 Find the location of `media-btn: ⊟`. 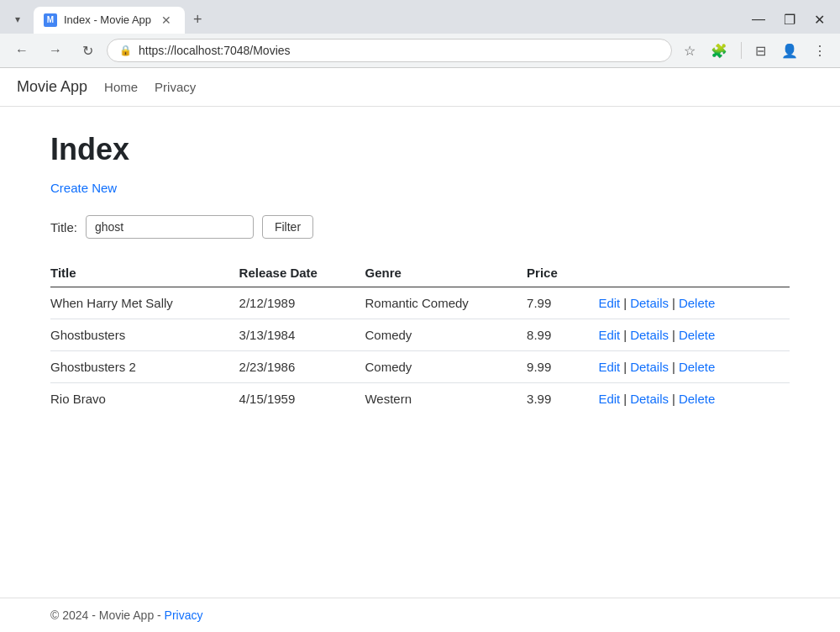

media-btn: ⊟ is located at coordinates (761, 50).